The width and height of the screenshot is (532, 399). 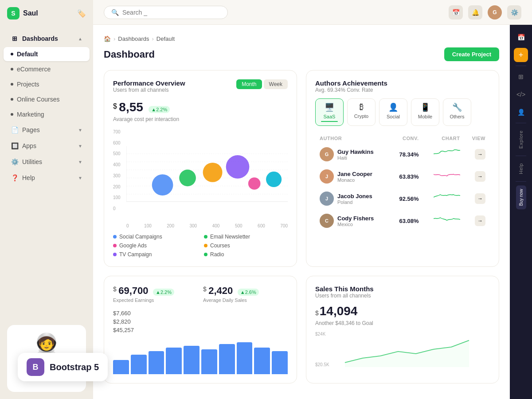 What do you see at coordinates (13, 13) in the screenshot?
I see `logo-icon: S` at bounding box center [13, 13].